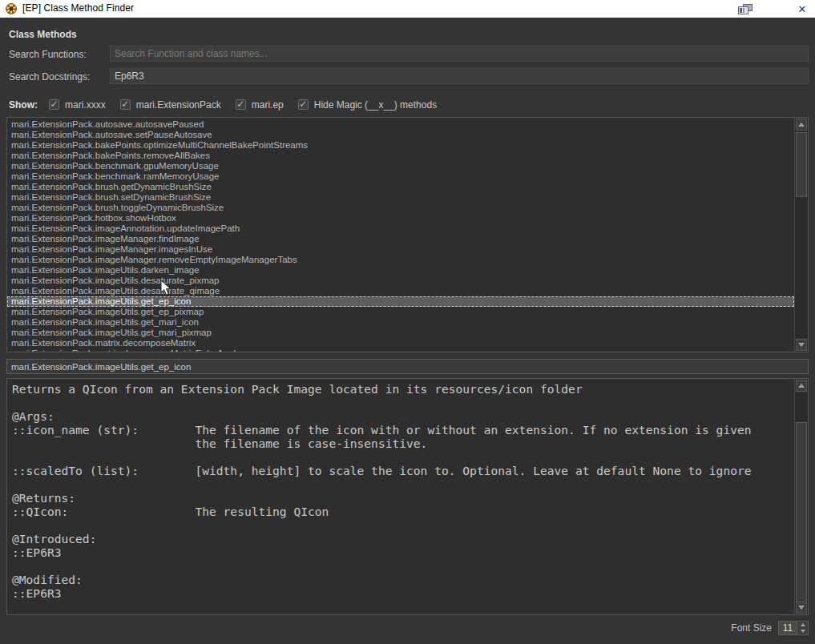 The width and height of the screenshot is (815, 644). Describe the element at coordinates (407, 367) in the screenshot. I see `selected-method-field` at that location.